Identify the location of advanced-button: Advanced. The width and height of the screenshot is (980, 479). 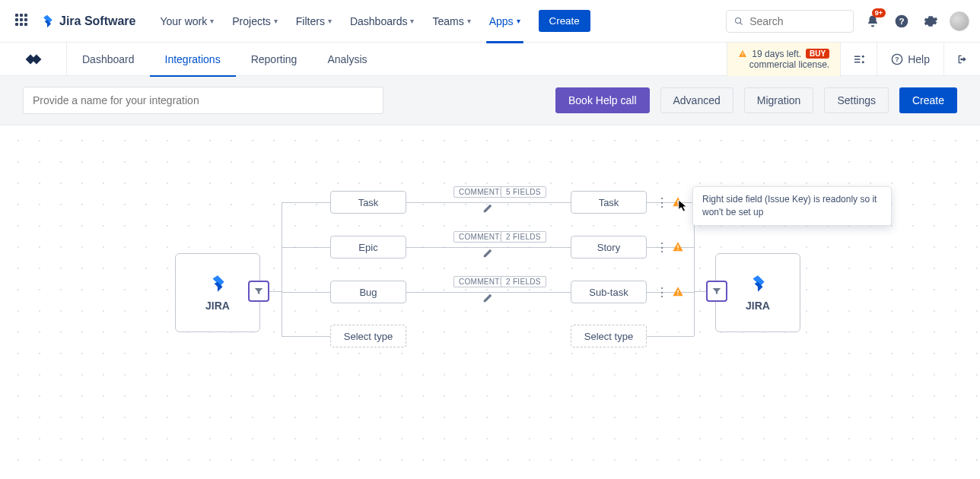
(697, 100).